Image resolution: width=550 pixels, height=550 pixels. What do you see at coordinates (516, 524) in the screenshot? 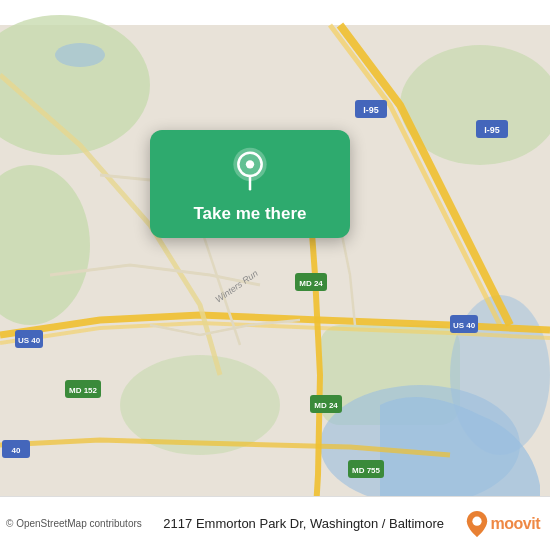
I see `moovit-text: moovit` at bounding box center [516, 524].